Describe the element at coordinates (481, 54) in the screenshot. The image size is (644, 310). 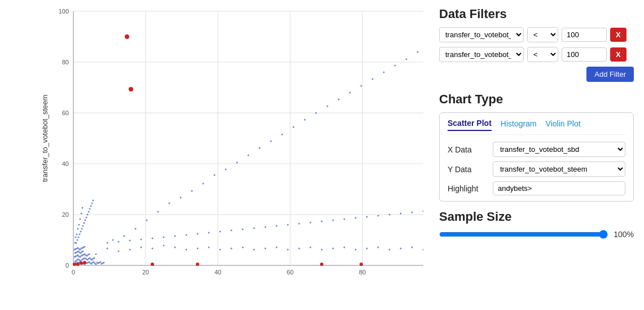
I see `filter-field-select-2: transfer_to_votebot_` at that location.